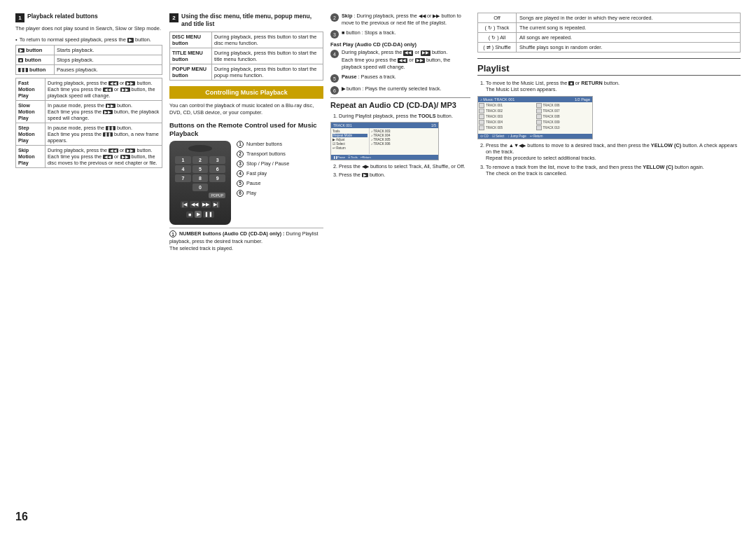  I want to click on footer-jump: ↕ Jump Page, so click(517, 136).